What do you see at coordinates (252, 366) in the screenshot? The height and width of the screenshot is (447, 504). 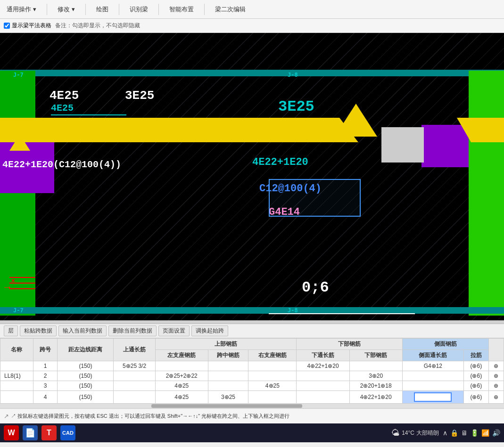 I see `table-row: 1(150)5⊕25 3/24⊕22+1⊕20G4⊕12(⊕6)⊕` at bounding box center [252, 366].